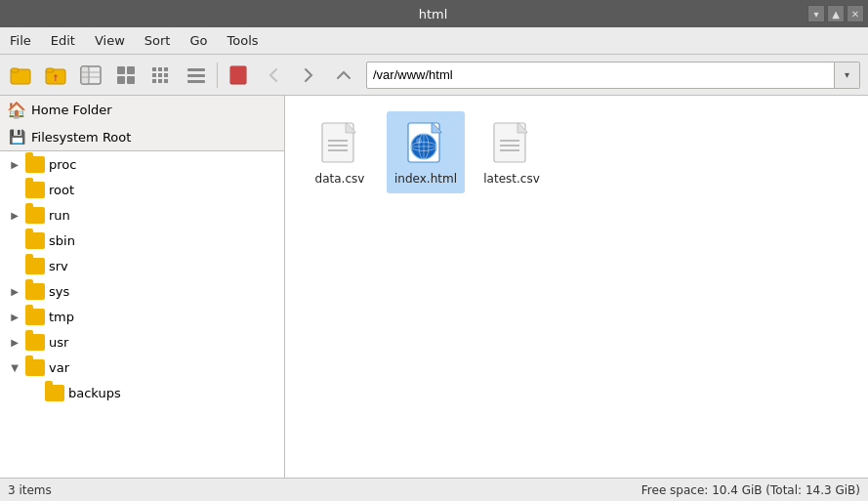 This screenshot has height=501, width=868. I want to click on folder-icon-srv, so click(35, 266).